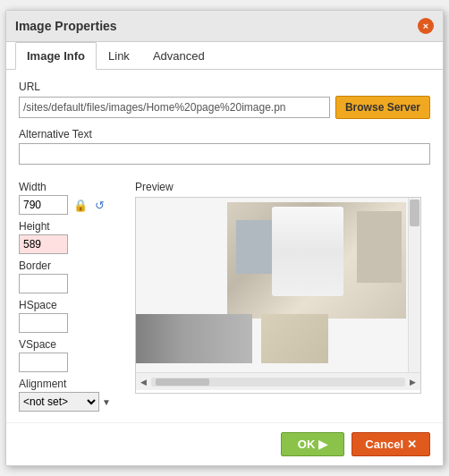 Image resolution: width=449 pixels, height=476 pixels. What do you see at coordinates (224, 150) in the screenshot?
I see `alt-text-section: Alternative Text` at bounding box center [224, 150].